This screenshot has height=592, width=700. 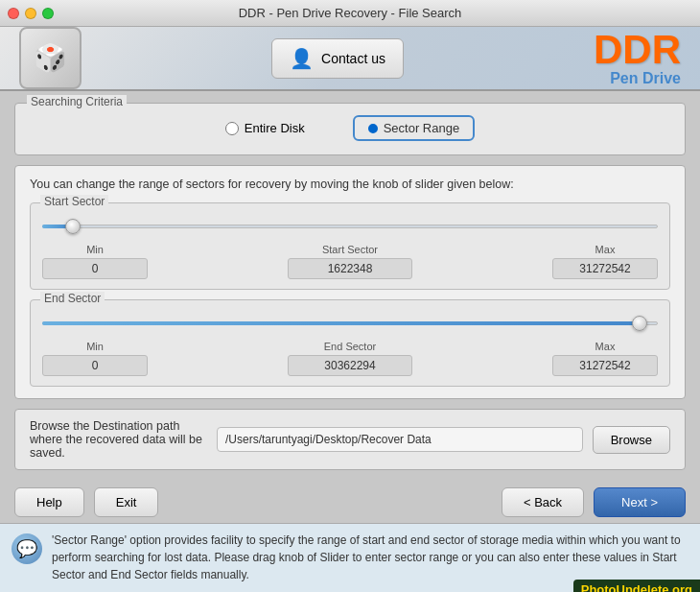 I want to click on end-min-input, so click(x=95, y=366).